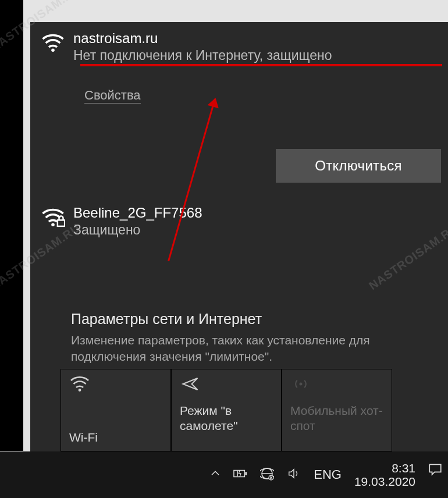 The height and width of the screenshot is (498, 448). What do you see at coordinates (385, 482) in the screenshot?
I see `tray-date: 19.03.2020` at bounding box center [385, 482].